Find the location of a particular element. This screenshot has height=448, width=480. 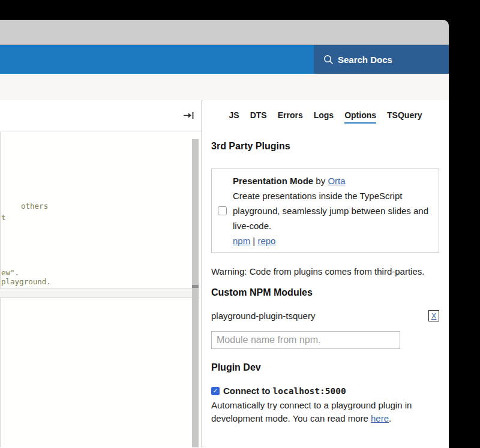

plugin-card: Presentation Mode by Orta Create present… is located at coordinates (325, 211).